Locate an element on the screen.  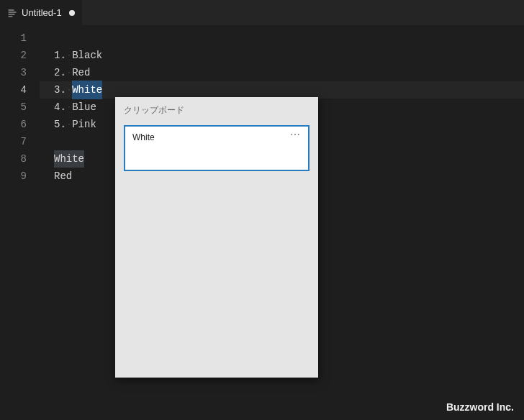
code-text: Black is located at coordinates (87, 55).